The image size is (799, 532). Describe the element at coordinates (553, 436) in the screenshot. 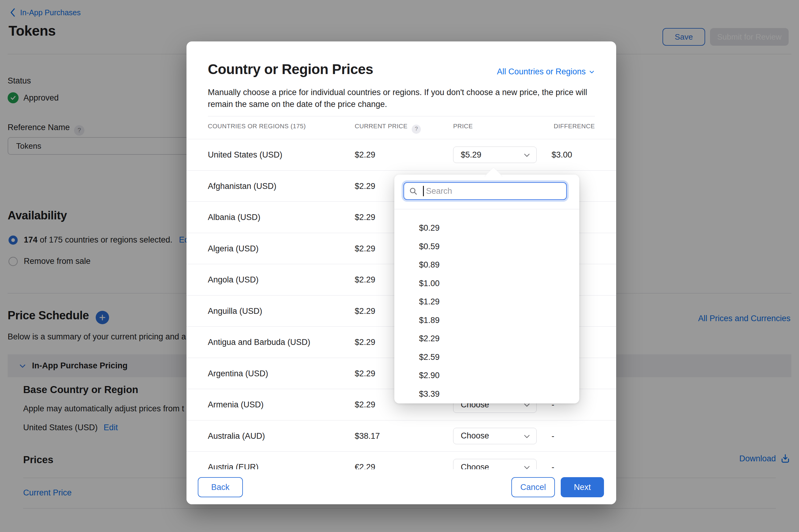

I see `difference-cell: -` at that location.